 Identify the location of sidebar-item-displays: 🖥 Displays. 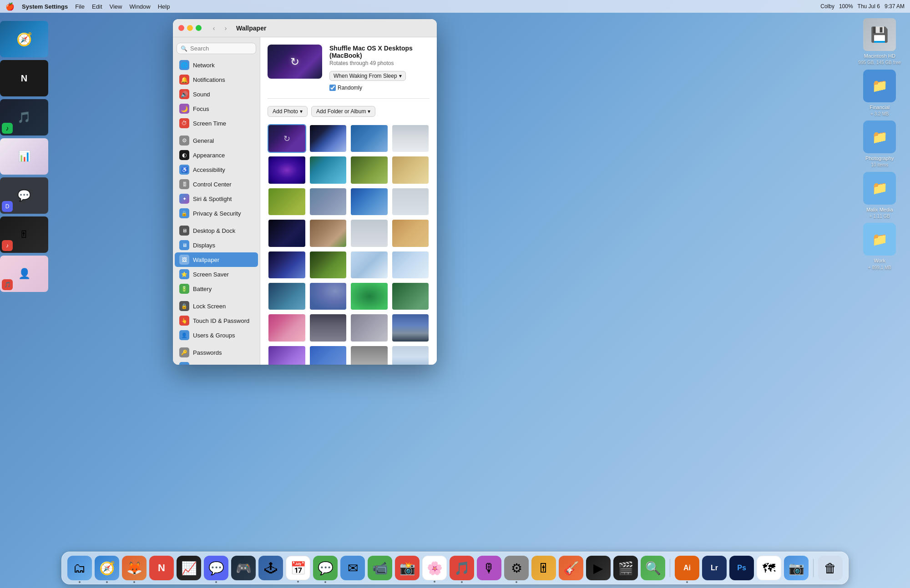
(217, 245).